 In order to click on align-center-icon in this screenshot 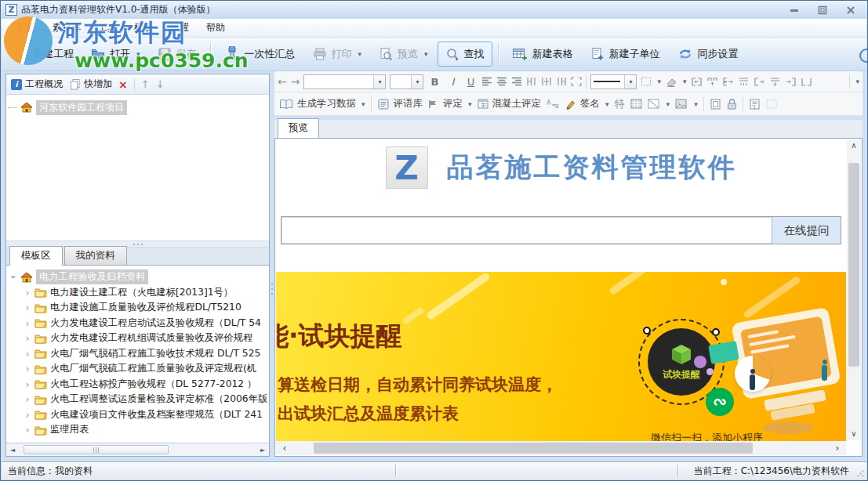, I will do `click(502, 81)`.